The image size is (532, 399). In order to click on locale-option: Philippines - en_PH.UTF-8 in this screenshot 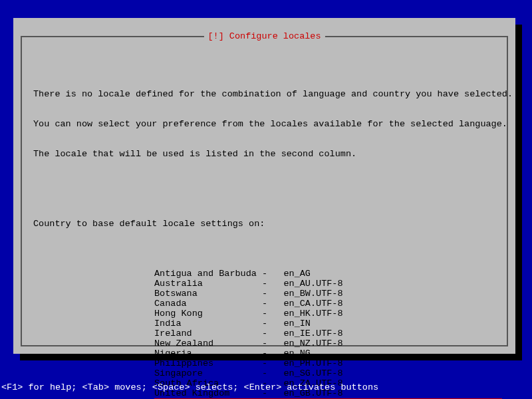, I will do `click(329, 363)`.